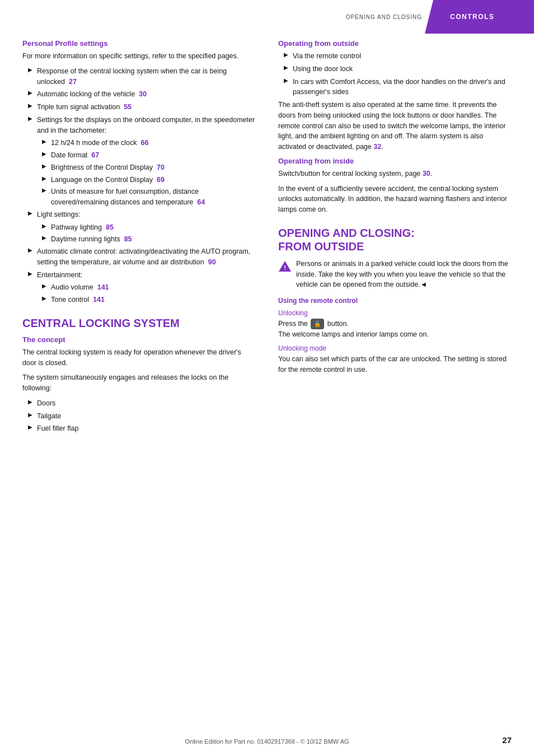 The image size is (534, 756). I want to click on item-text: Brightness of the Control Display 70, so click(107, 168).